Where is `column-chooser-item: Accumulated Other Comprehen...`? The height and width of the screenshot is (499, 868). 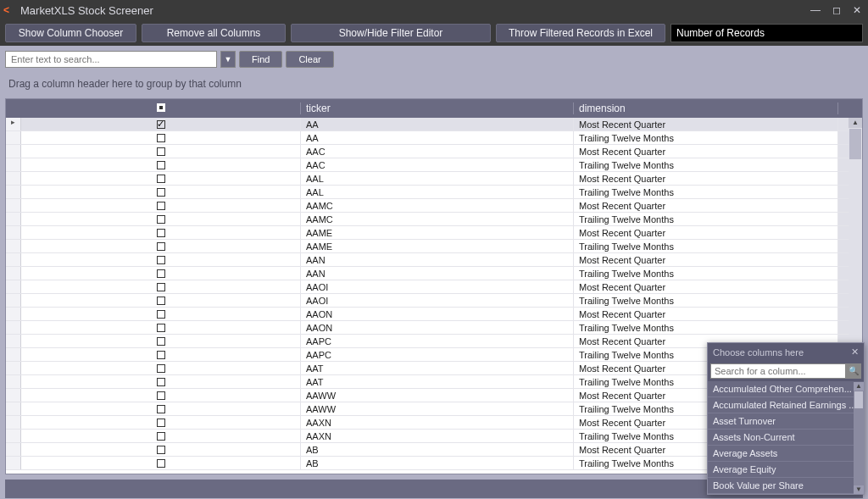
column-chooser-item: Accumulated Other Comprehen... is located at coordinates (786, 390).